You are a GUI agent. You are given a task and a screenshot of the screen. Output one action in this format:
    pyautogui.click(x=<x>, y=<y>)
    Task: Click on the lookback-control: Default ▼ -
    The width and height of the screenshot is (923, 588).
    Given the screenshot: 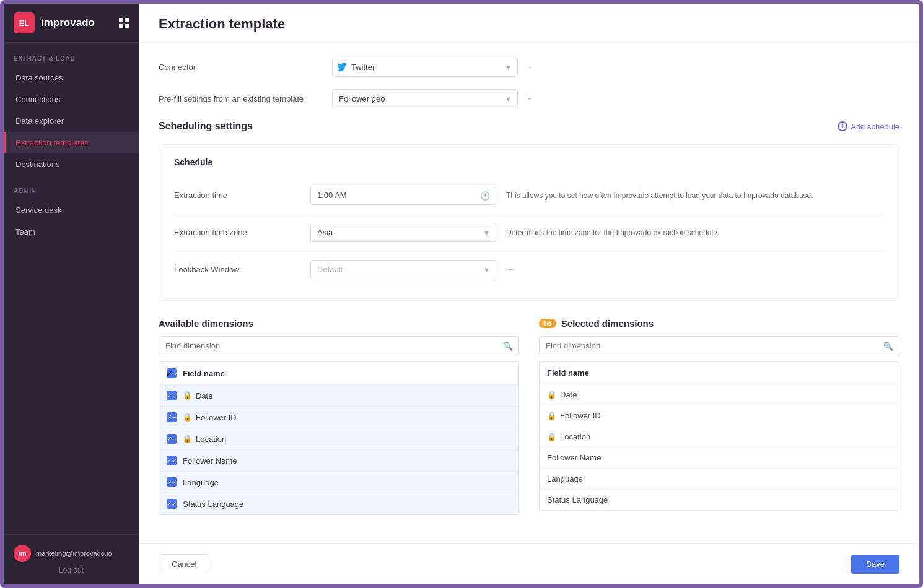 What is the action you would take?
    pyautogui.click(x=597, y=270)
    